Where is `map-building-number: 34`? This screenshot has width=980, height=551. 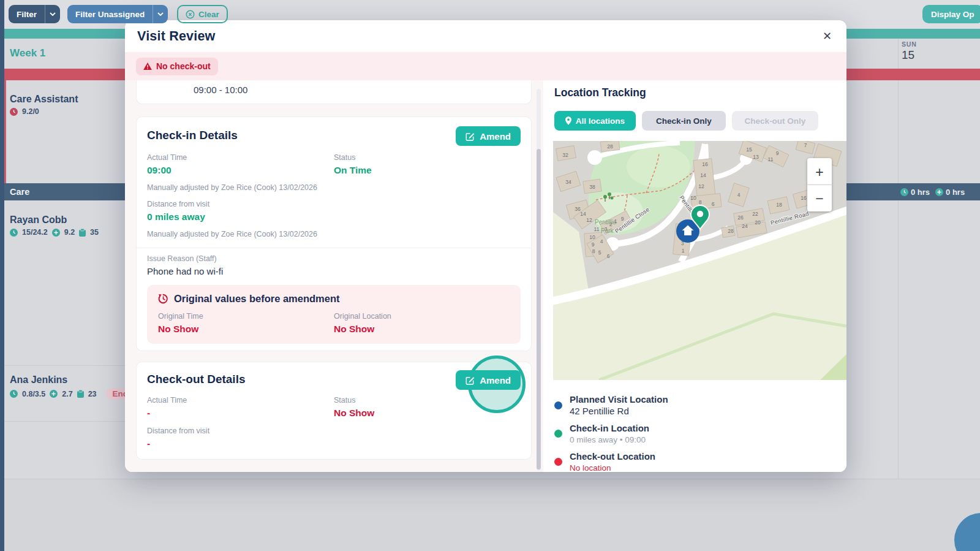 map-building-number: 34 is located at coordinates (568, 182).